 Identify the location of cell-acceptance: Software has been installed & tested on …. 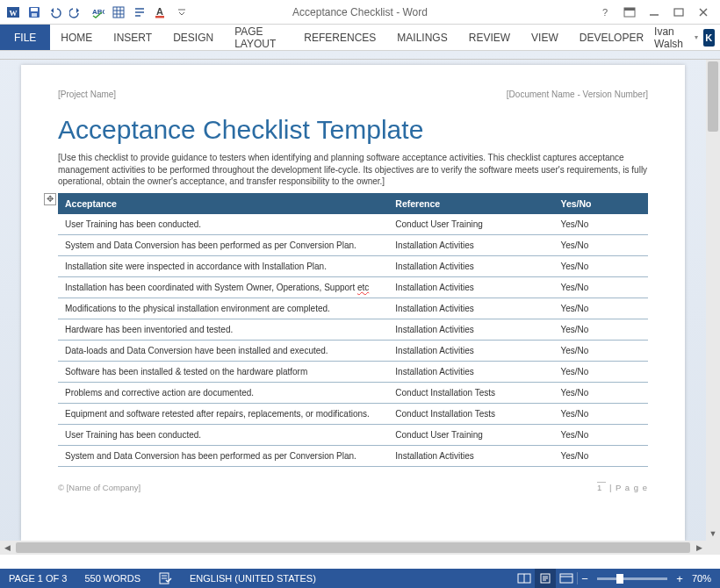
(223, 371).